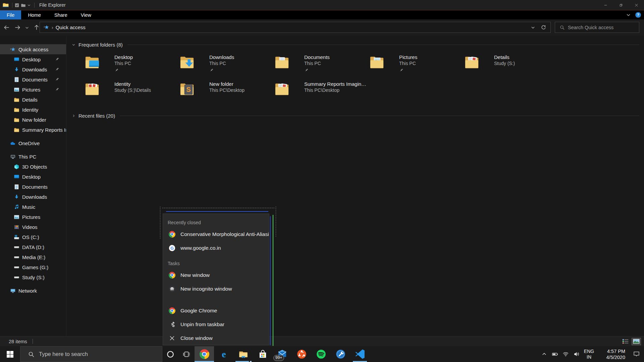 This screenshot has width=644, height=362. I want to click on action-center-button, so click(636, 354).